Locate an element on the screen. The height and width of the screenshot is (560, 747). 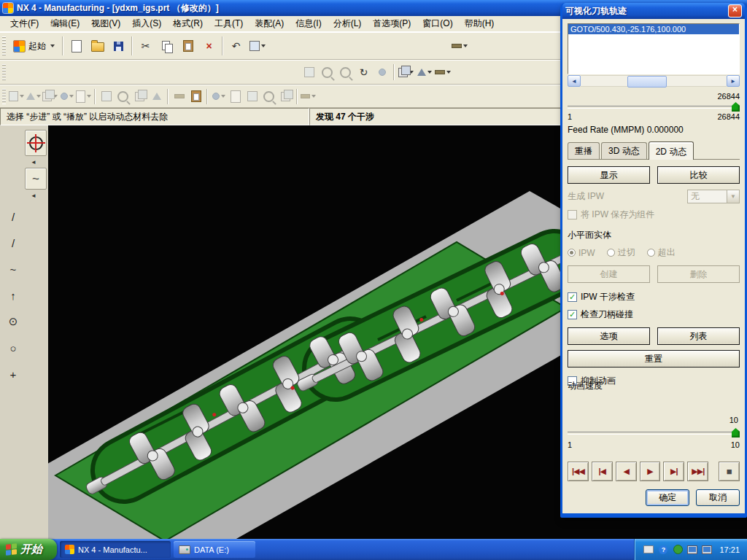
listbox-horizontal-scrollbar: ◄ ► is located at coordinates (654, 81).